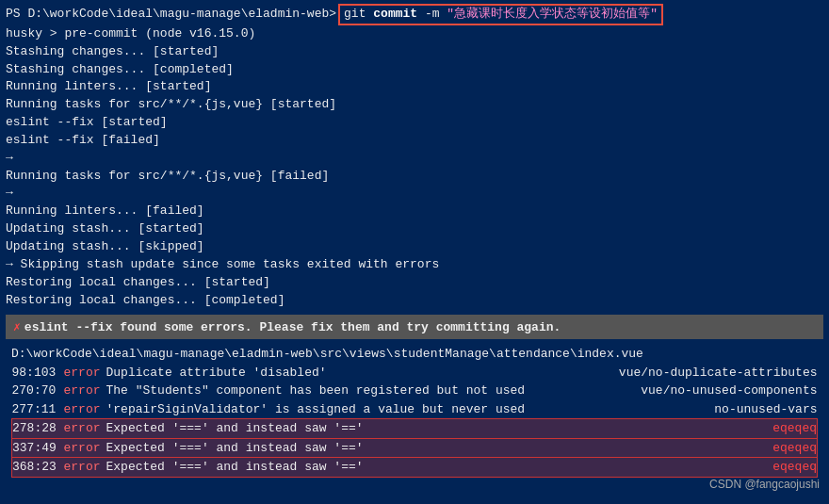 Image resolution: width=829 pixels, height=504 pixels. Describe the element at coordinates (414, 448) in the screenshot. I see `error-row: 337:49errorExpected '===' and instead sa…` at that location.